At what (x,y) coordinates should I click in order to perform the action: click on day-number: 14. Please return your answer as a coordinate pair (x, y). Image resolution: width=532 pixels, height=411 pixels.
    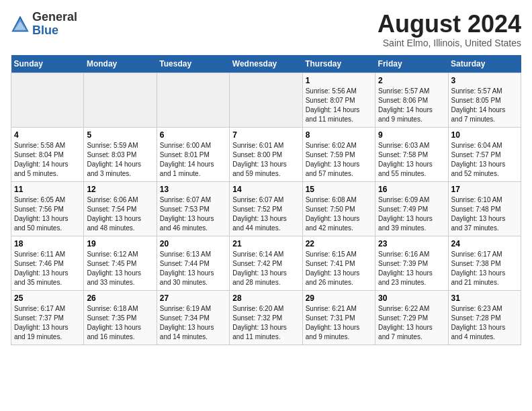
    Looking at the image, I should click on (266, 189).